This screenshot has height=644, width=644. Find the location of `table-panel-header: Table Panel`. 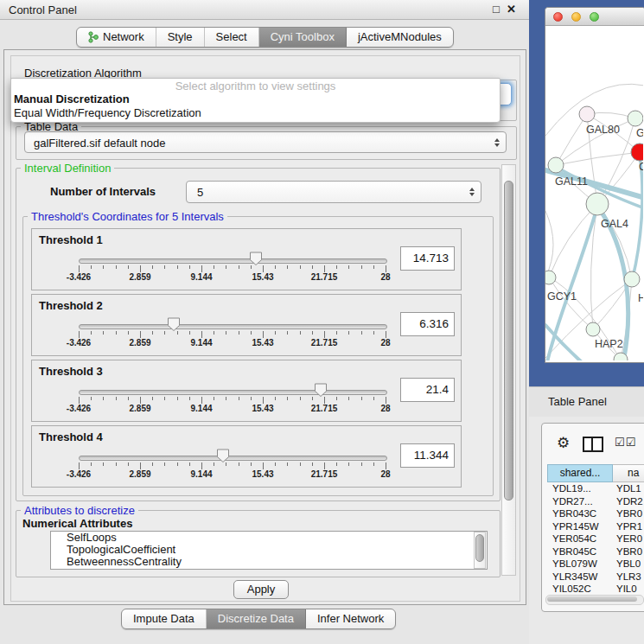

table-panel-header: Table Panel is located at coordinates (586, 403).